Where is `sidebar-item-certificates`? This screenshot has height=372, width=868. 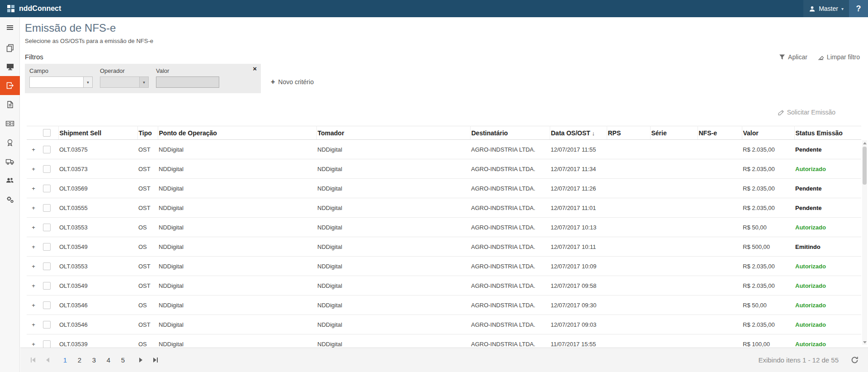
sidebar-item-certificates is located at coordinates (10, 143).